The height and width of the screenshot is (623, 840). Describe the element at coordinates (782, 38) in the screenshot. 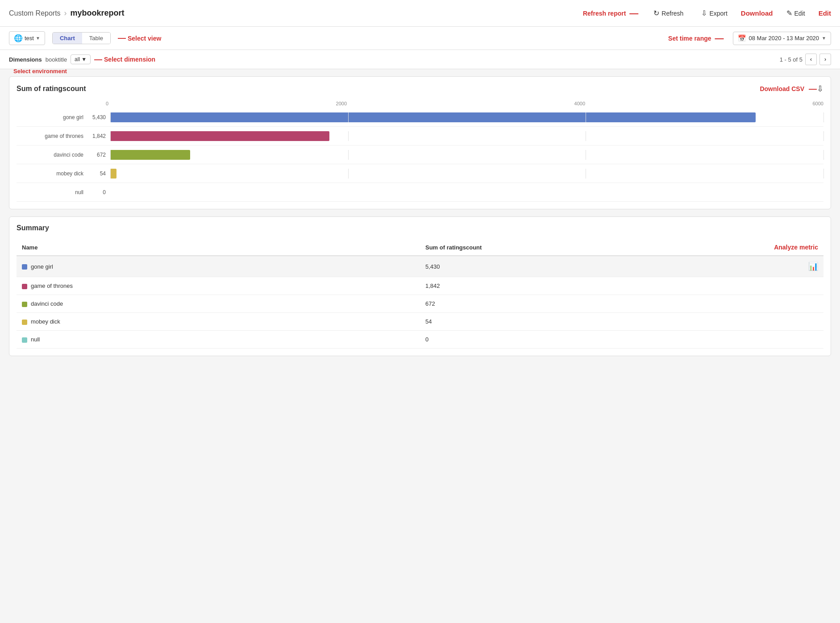

I see `date-range-picker: 📅 08 Mar 2020 - 13 Mar 2020 ▼` at that location.